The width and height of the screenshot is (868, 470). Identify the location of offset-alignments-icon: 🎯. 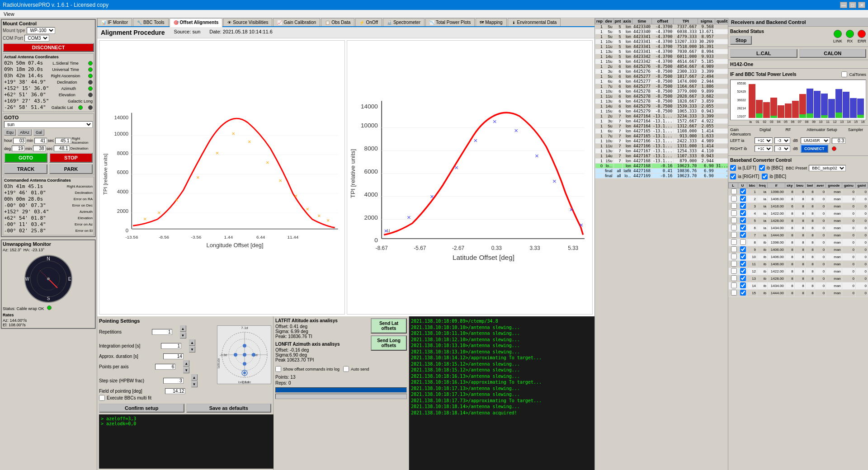
(176, 23).